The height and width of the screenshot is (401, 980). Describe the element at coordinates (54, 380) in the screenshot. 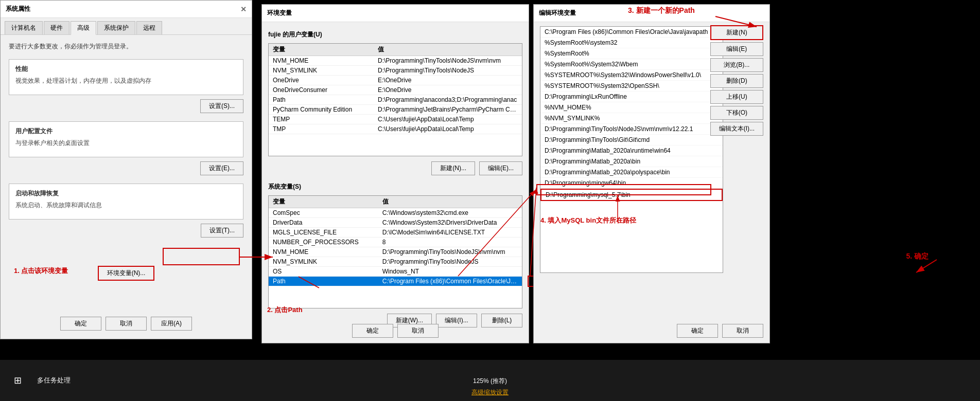

I see `taskbar-info: 多任务处理` at that location.